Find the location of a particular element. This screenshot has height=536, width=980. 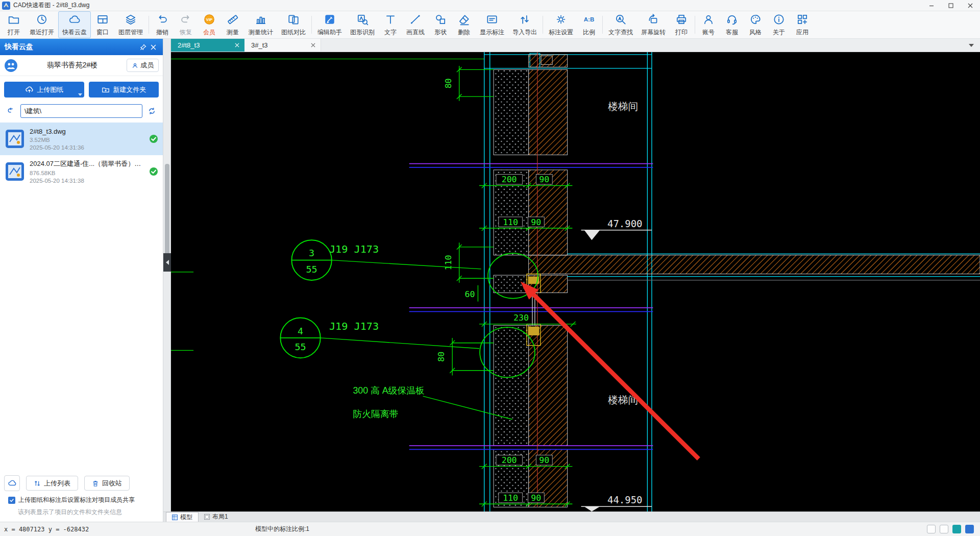

title-bar: CAD快速看图 - 2#t8_t3.dwg is located at coordinates (490, 6).